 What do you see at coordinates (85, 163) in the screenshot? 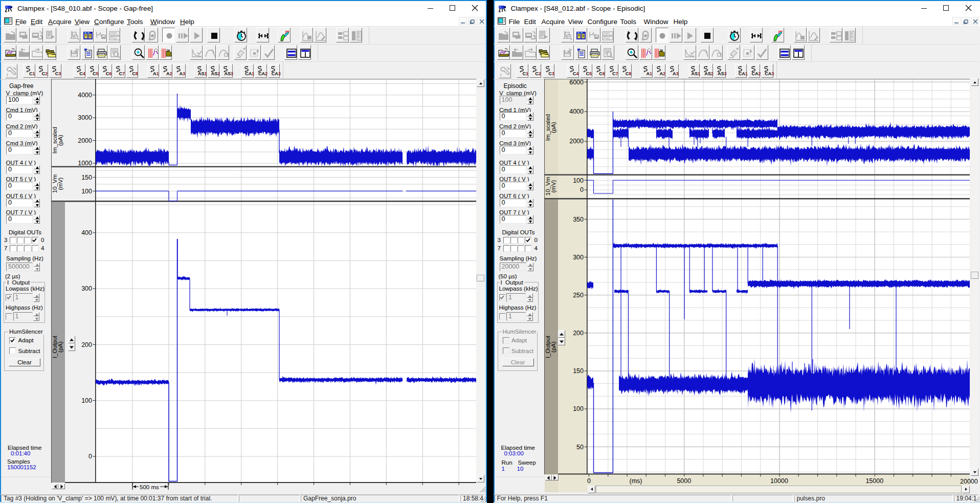
I see `svg-text: 1000` at bounding box center [85, 163].